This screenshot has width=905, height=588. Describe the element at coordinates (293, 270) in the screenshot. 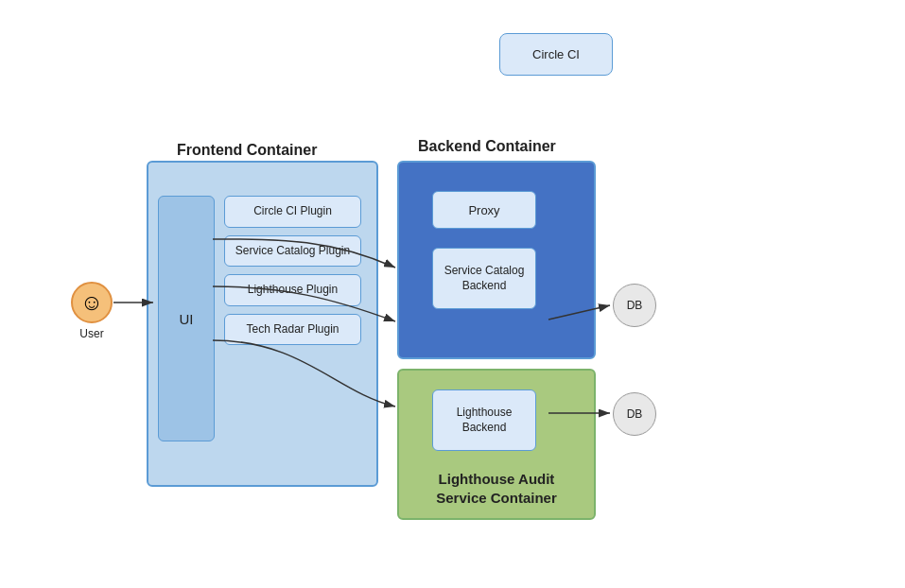

I see `plugins-column: Circle CI Plugin Service Catalog Plugin …` at that location.